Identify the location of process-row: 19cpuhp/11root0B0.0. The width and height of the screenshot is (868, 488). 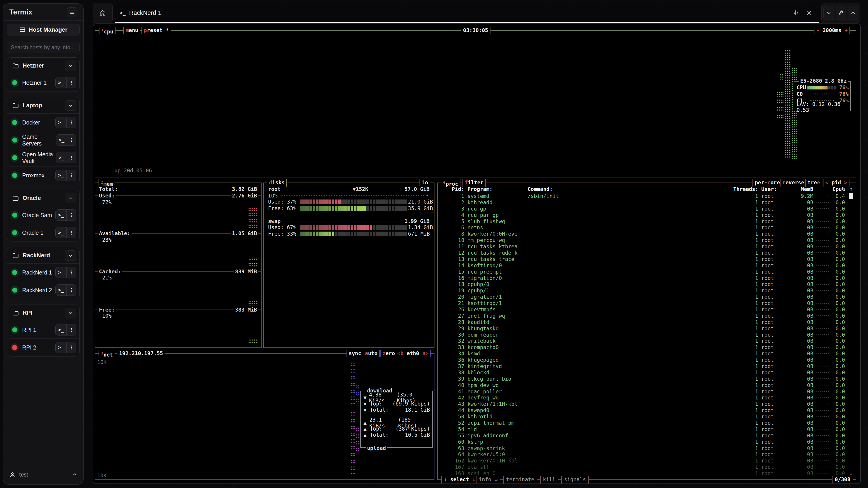
(647, 290).